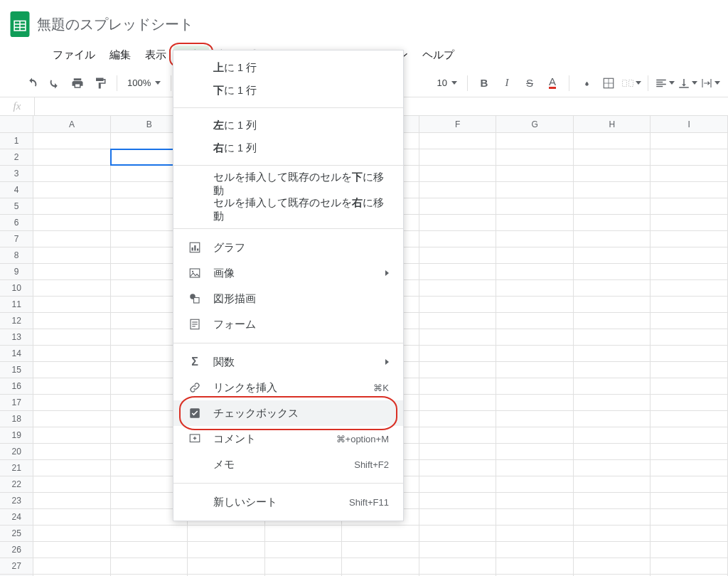 The image size is (728, 576). What do you see at coordinates (17, 566) in the screenshot?
I see `row-header: 27` at bounding box center [17, 566].